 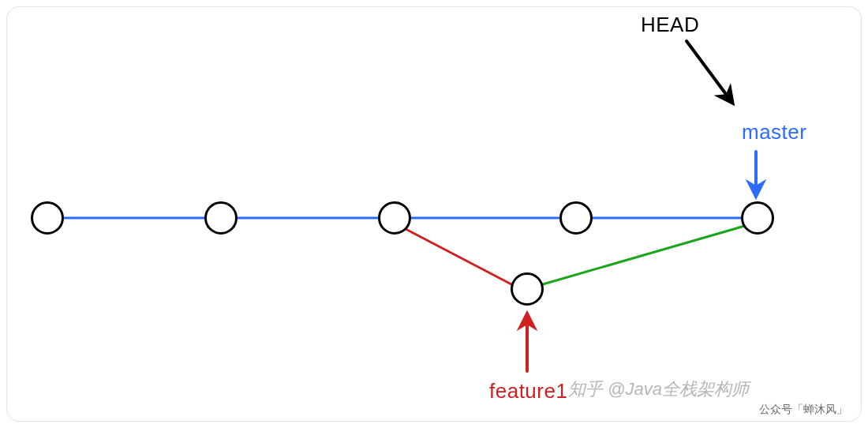 I want to click on master-label: master, so click(x=774, y=133).